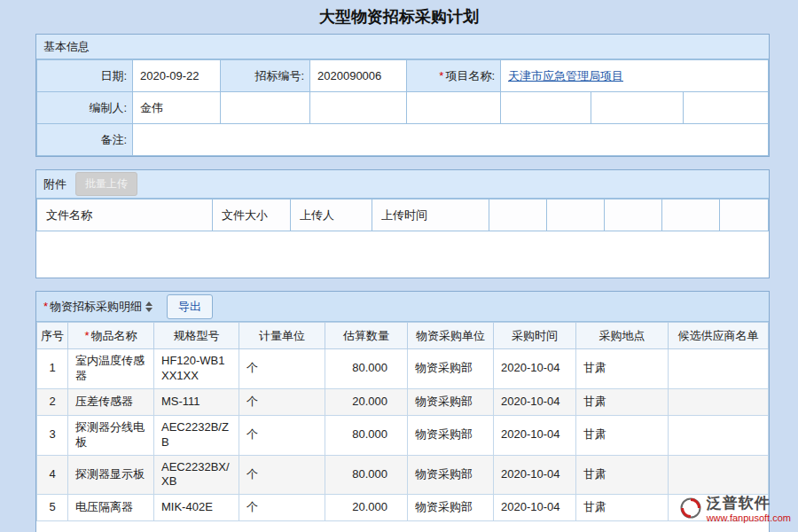 This screenshot has width=798, height=532. What do you see at coordinates (470, 76) in the screenshot?
I see `project-label-text: 项目名称:` at bounding box center [470, 76].